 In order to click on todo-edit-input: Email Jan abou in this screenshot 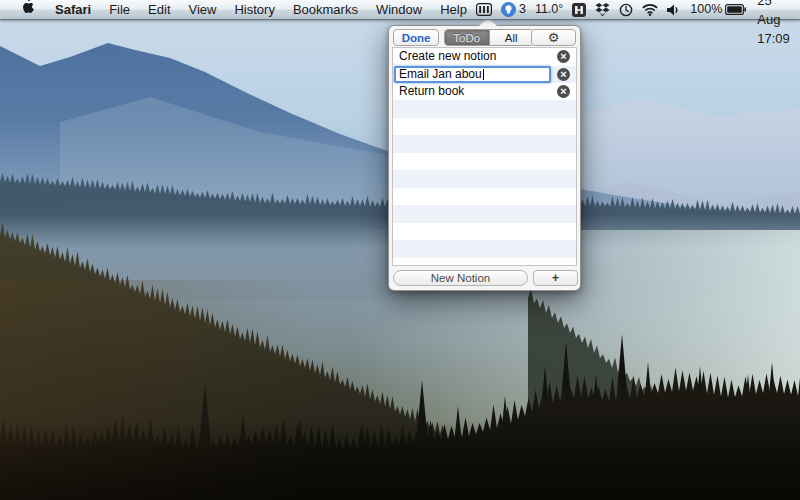, I will do `click(472, 74)`.